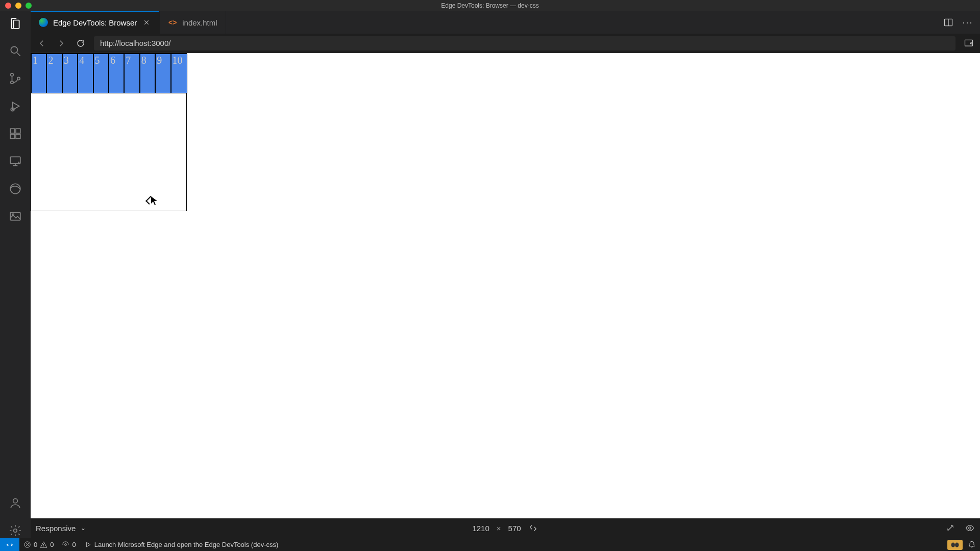  What do you see at coordinates (61, 43) in the screenshot?
I see `forward-button` at bounding box center [61, 43].